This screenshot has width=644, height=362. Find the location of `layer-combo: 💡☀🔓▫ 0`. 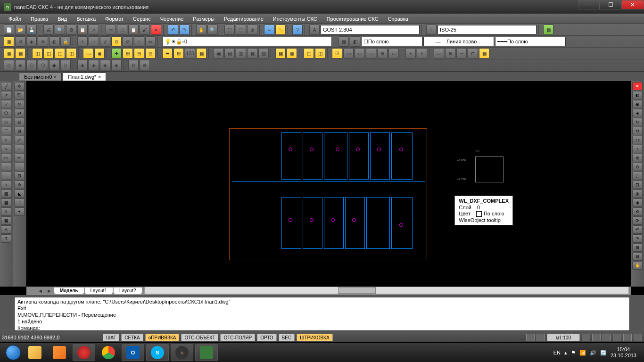

layer-combo: 💡☀🔓▫ 0 is located at coordinates (247, 41).